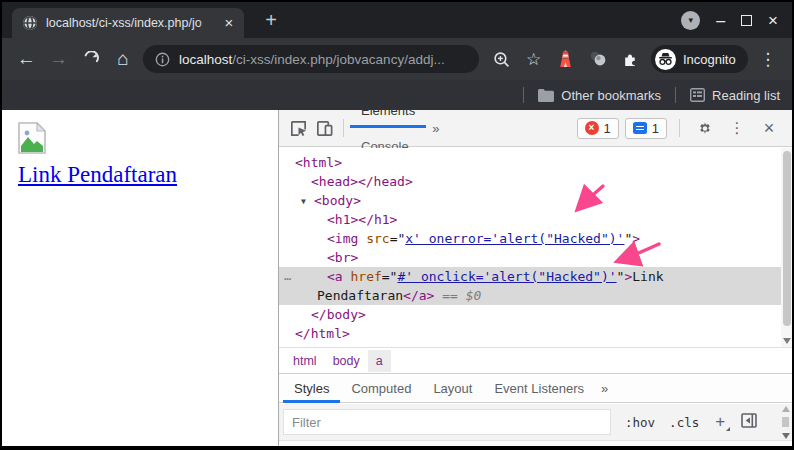 This screenshot has height=450, width=794. What do you see at coordinates (305, 361) in the screenshot?
I see `breadcrumb-html: html` at bounding box center [305, 361].